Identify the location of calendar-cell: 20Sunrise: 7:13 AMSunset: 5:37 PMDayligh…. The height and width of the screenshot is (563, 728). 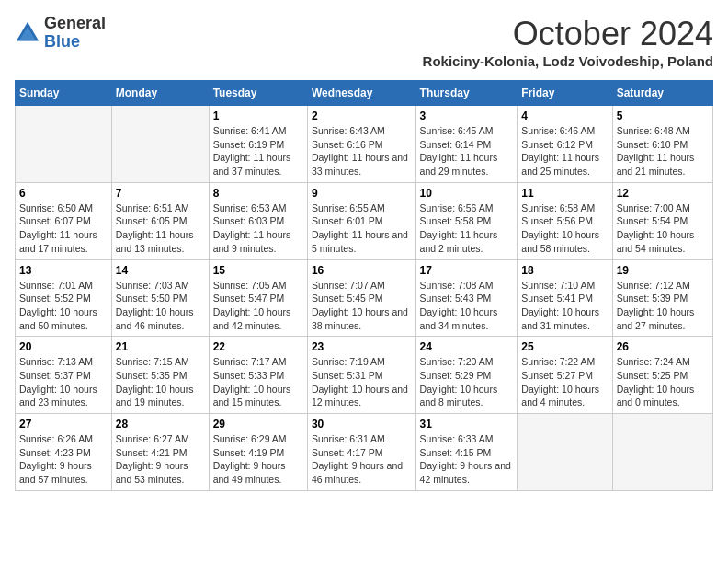
(64, 375).